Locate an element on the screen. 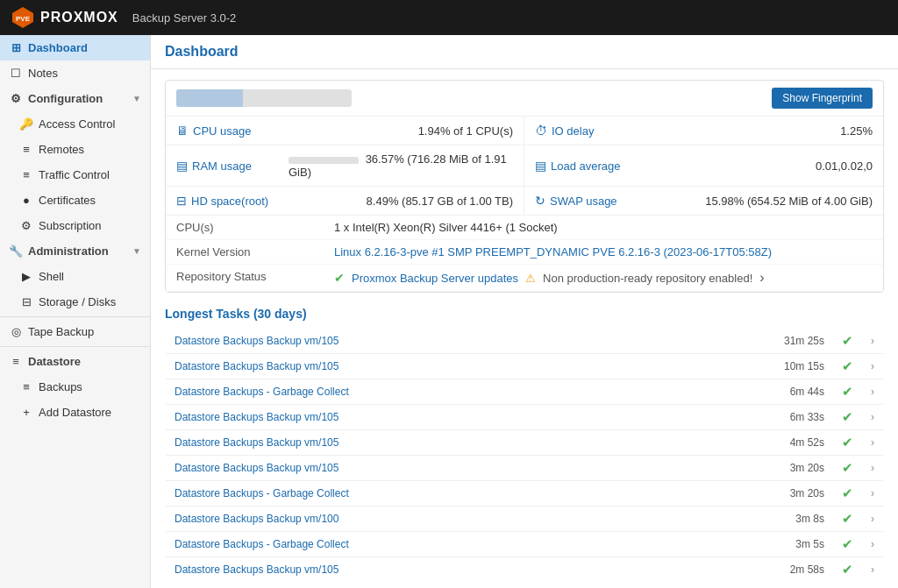 The width and height of the screenshot is (898, 588). sidebar-item-label: Dashboard is located at coordinates (58, 47).